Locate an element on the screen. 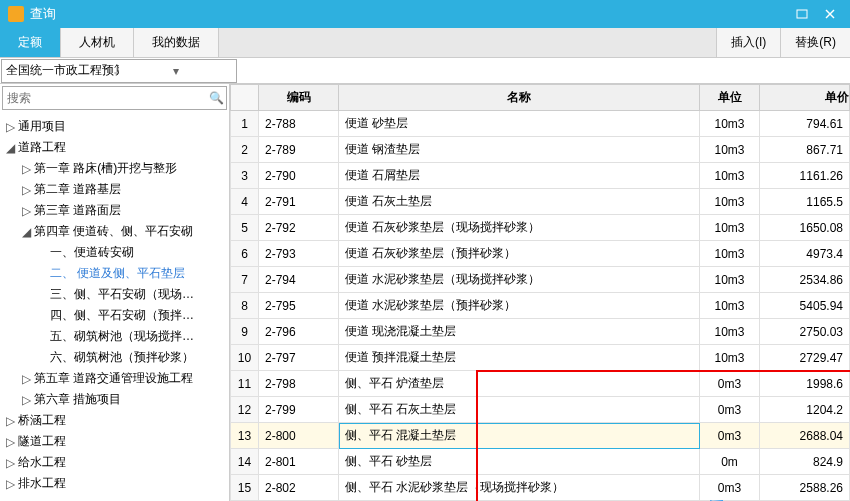 The width and height of the screenshot is (850, 501). name-cell: 便道 石屑垫层 is located at coordinates (520, 176).